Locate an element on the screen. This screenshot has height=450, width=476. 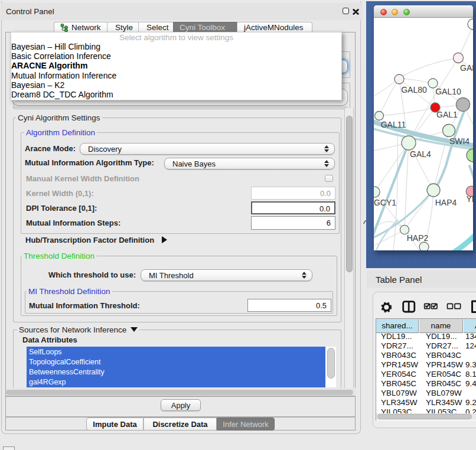
svg-text: YM is located at coordinates (470, 199).